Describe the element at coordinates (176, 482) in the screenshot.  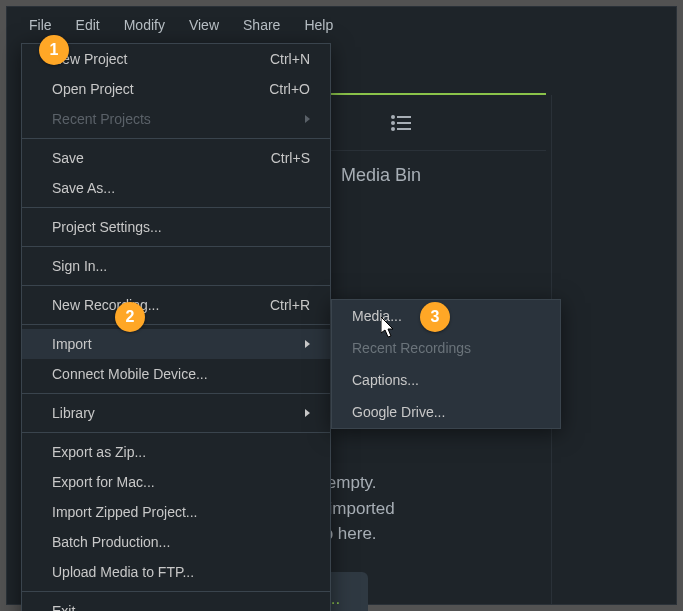
I see `menu-export-mac: Export for Mac...` at that location.